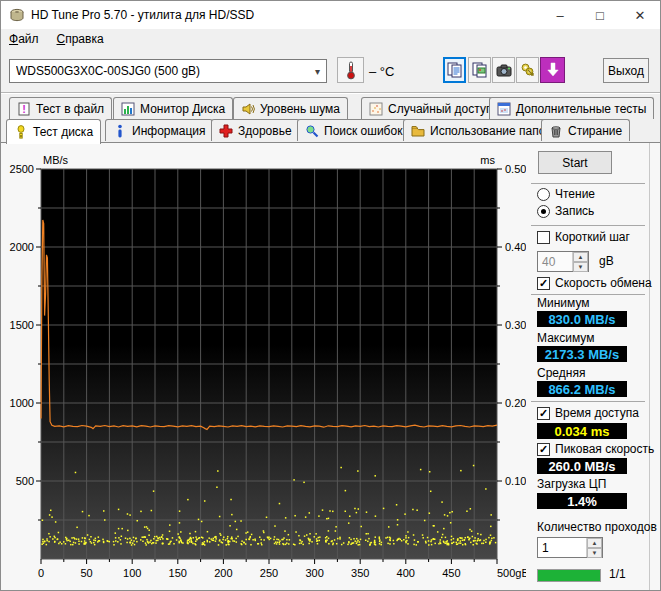  What do you see at coordinates (54, 132) in the screenshot?
I see `tab-disk-test: Тест диска` at bounding box center [54, 132].